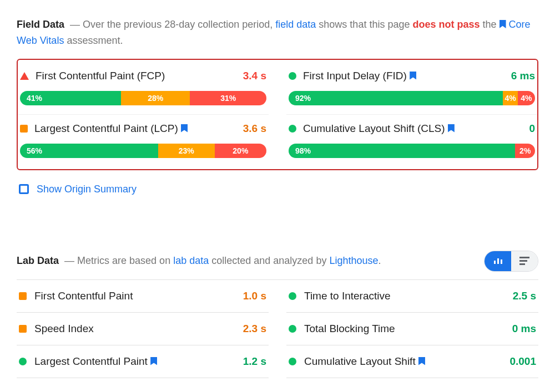 This screenshot has height=392, width=555. I want to click on lab-metric: Time to Interactive2.5 s, so click(412, 296).